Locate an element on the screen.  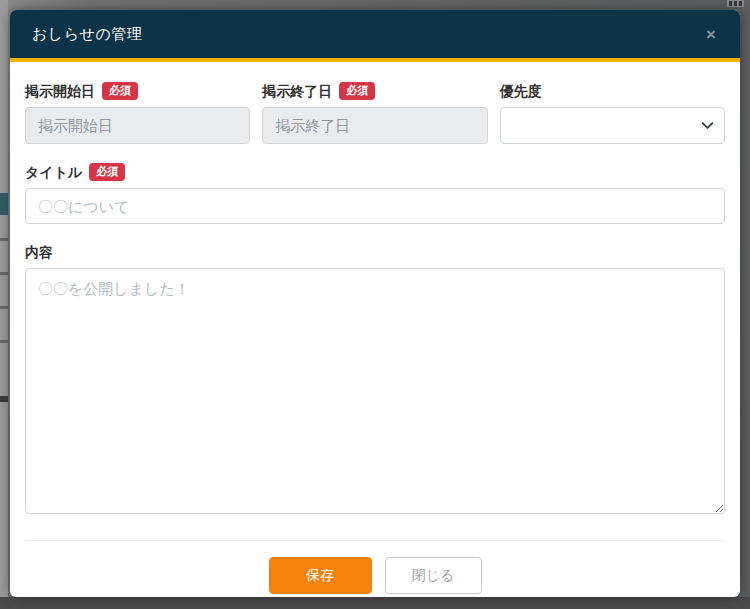
backdrop-page-strip is located at coordinates (4, 298).